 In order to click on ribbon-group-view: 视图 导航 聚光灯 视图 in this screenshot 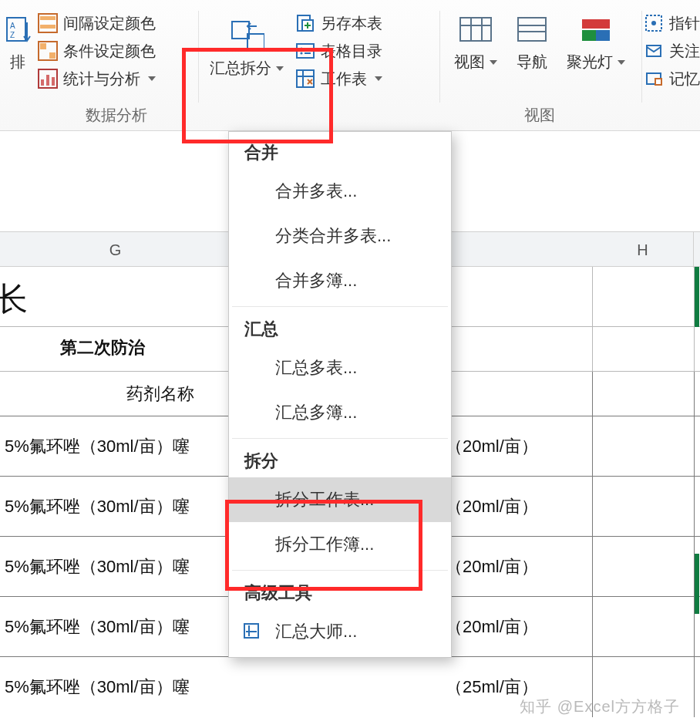, I will do `click(540, 69)`.